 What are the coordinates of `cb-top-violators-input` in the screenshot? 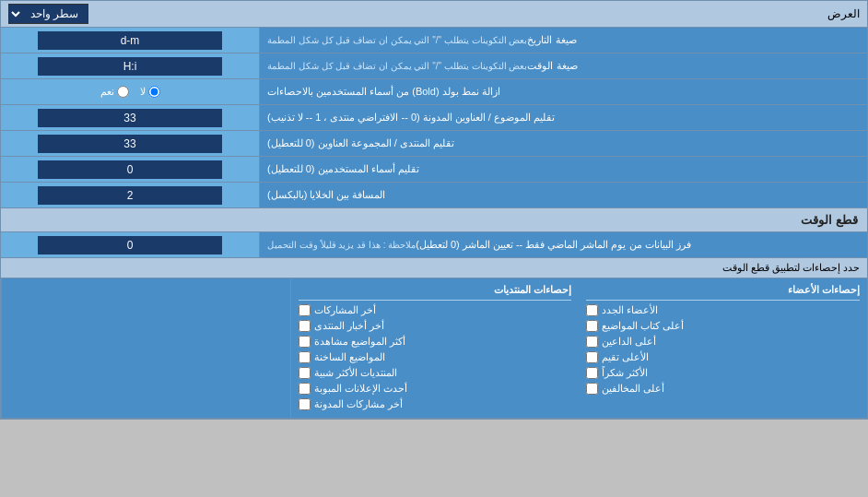 It's located at (592, 389).